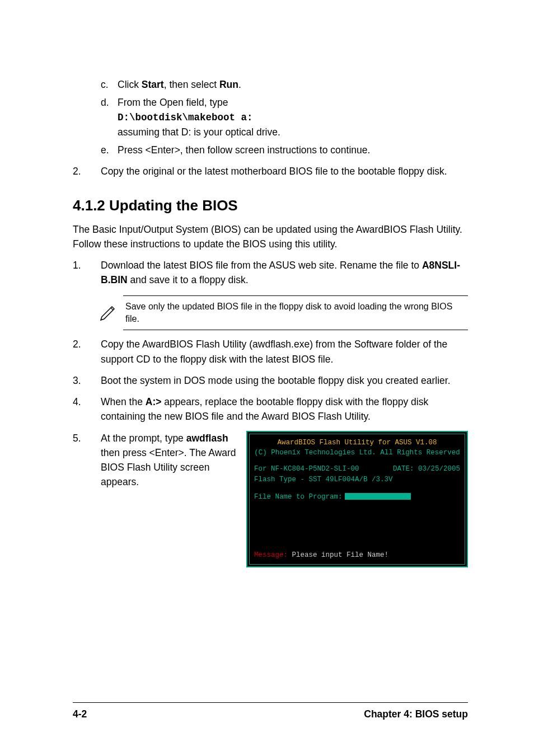 This screenshot has height=756, width=534. Describe the element at coordinates (357, 555) in the screenshot. I see `bios-message-line: Message: Please input File Name!` at that location.